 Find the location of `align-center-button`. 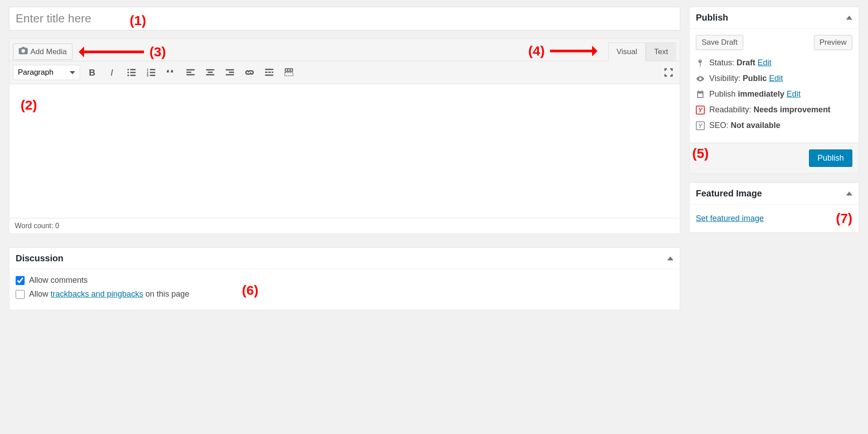

align-center-button is located at coordinates (210, 72).